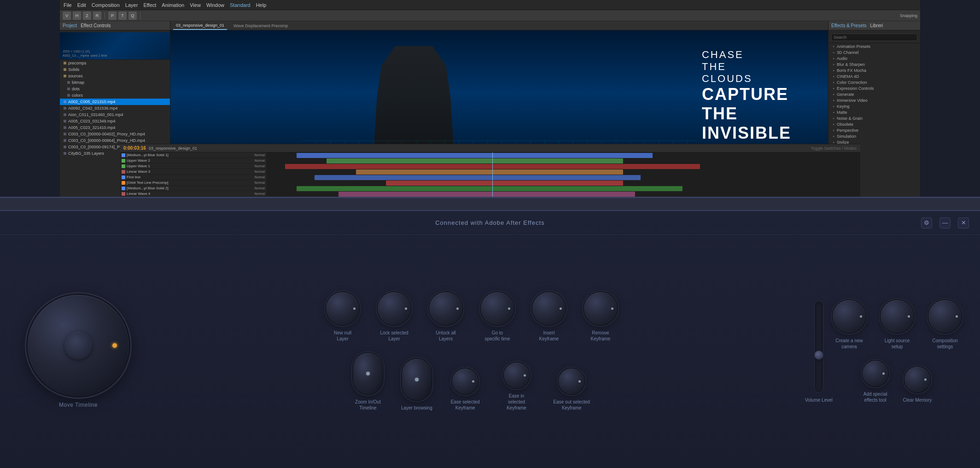  Describe the element at coordinates (78, 345) in the screenshot. I see `big-dial-inner` at that location.